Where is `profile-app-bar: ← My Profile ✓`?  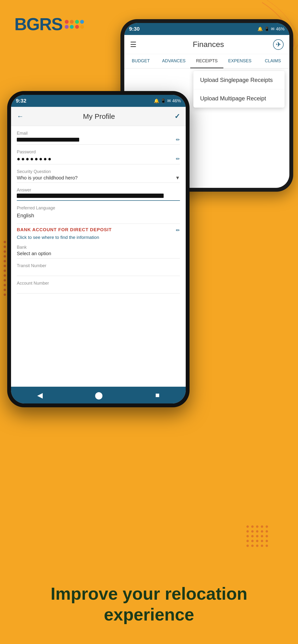
profile-app-bar: ← My Profile ✓ is located at coordinates (98, 116).